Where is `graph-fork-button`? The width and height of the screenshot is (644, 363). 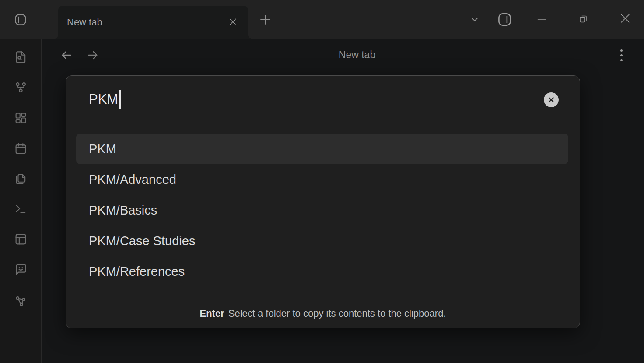
graph-fork-button is located at coordinates (21, 87).